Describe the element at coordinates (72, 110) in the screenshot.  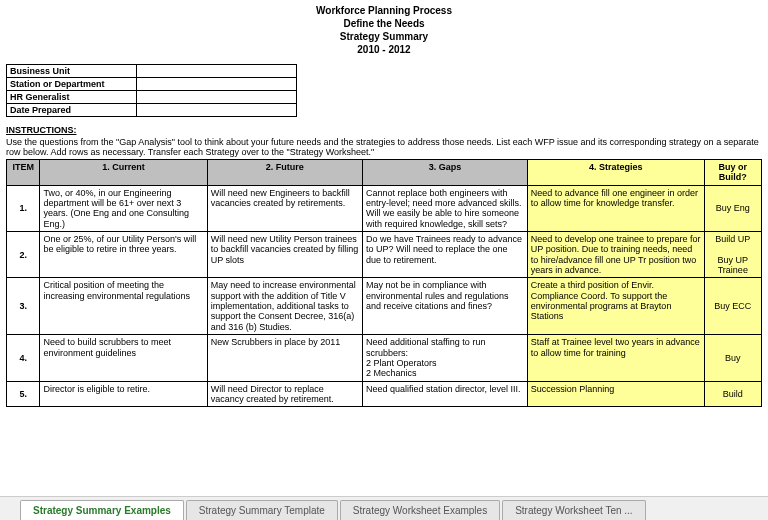
I see `meta-label: Date Prepared` at that location.